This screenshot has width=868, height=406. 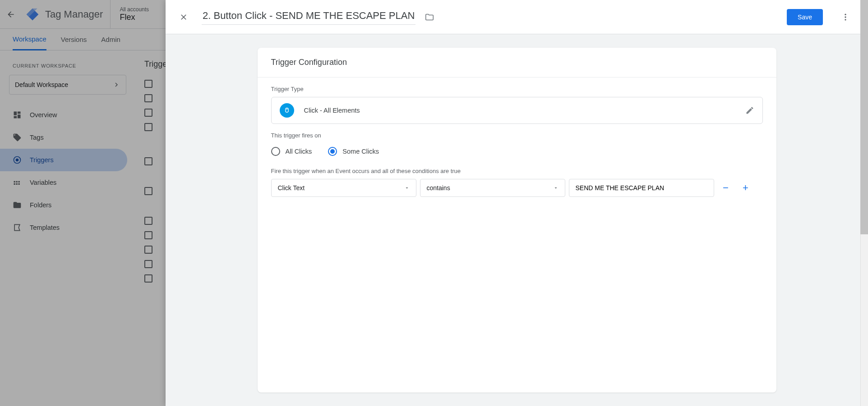 What do you see at coordinates (11, 14) in the screenshot?
I see `back-button` at bounding box center [11, 14].